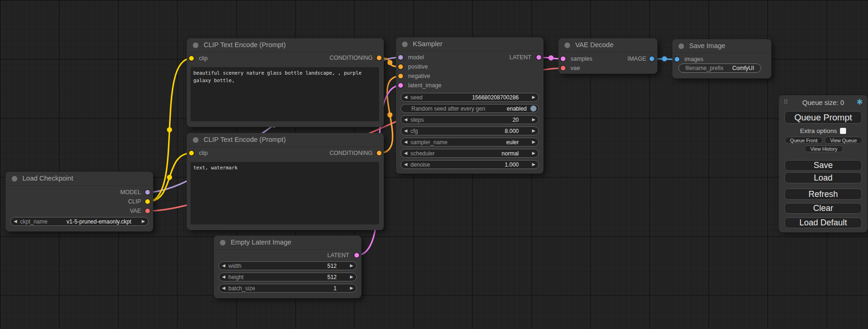  I want to click on input-port-positive, so click(401, 67).